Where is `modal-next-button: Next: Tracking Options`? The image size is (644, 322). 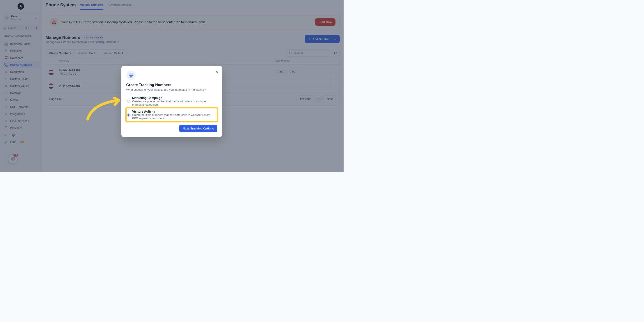 modal-next-button: Next: Tracking Options is located at coordinates (198, 128).